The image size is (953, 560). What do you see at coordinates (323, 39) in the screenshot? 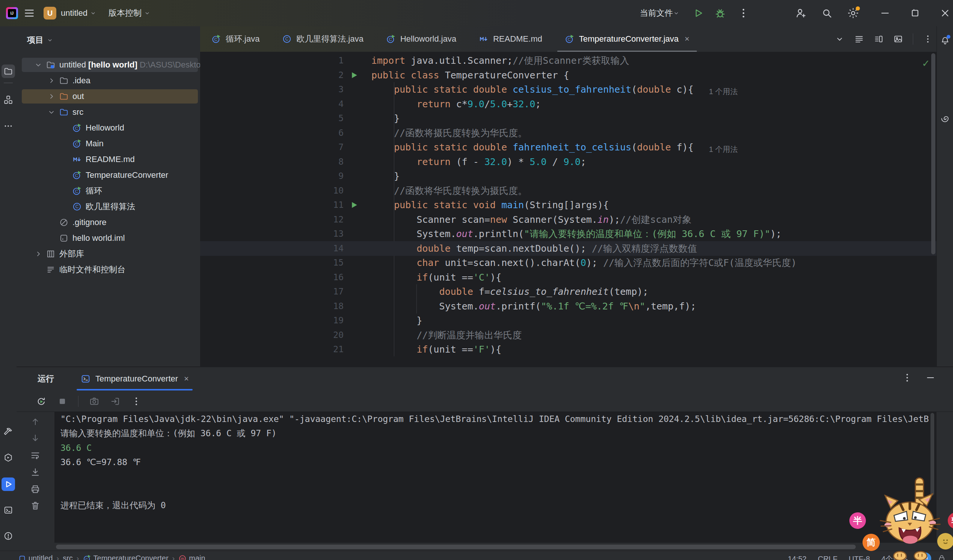
I see `editor-tab: C欧几里得算法.java` at bounding box center [323, 39].